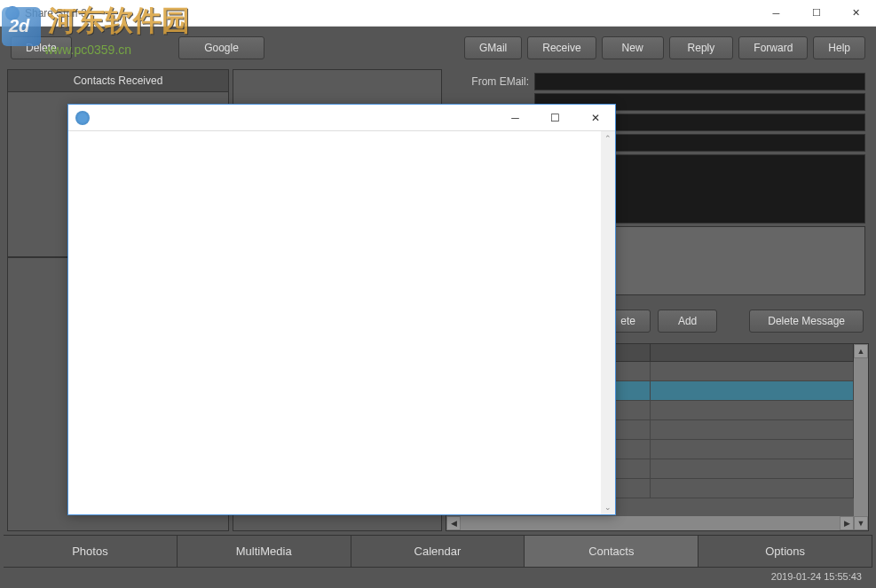 This screenshot has height=588, width=876. Describe the element at coordinates (515, 118) in the screenshot. I see `modal-minimize-button: ─` at that location.